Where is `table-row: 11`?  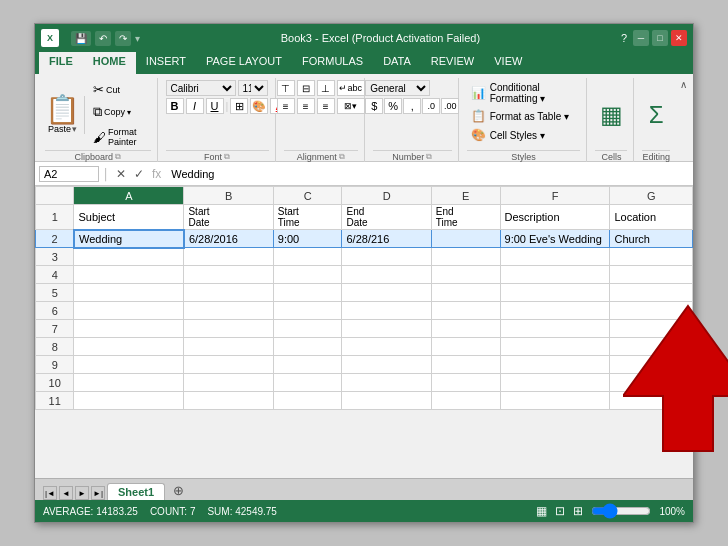 table-row: 11 is located at coordinates (364, 401).